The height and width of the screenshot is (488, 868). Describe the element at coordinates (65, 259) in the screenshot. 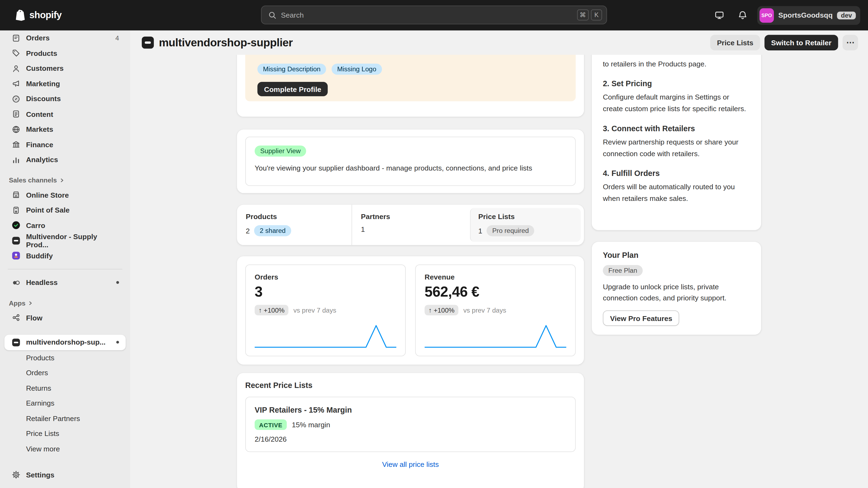

I see `sidebar-nav: Orders 4 Products Customers Marketing Di…` at that location.